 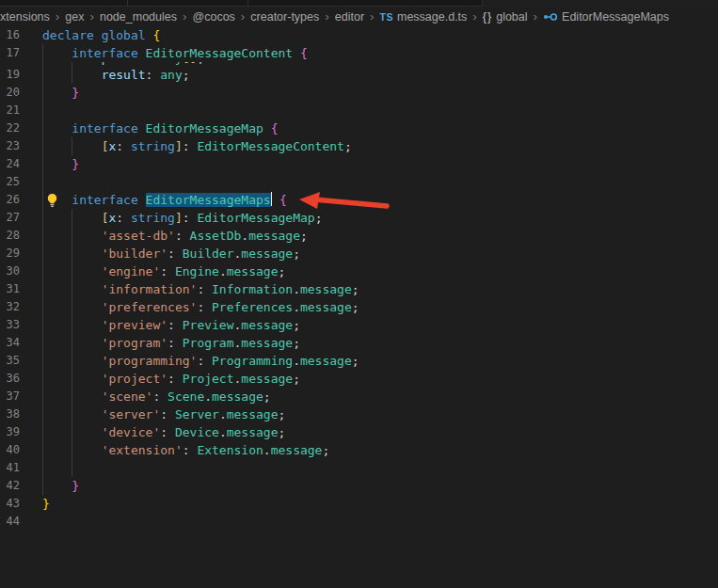 I want to click on breadcrumb-label: editor, so click(x=350, y=17).